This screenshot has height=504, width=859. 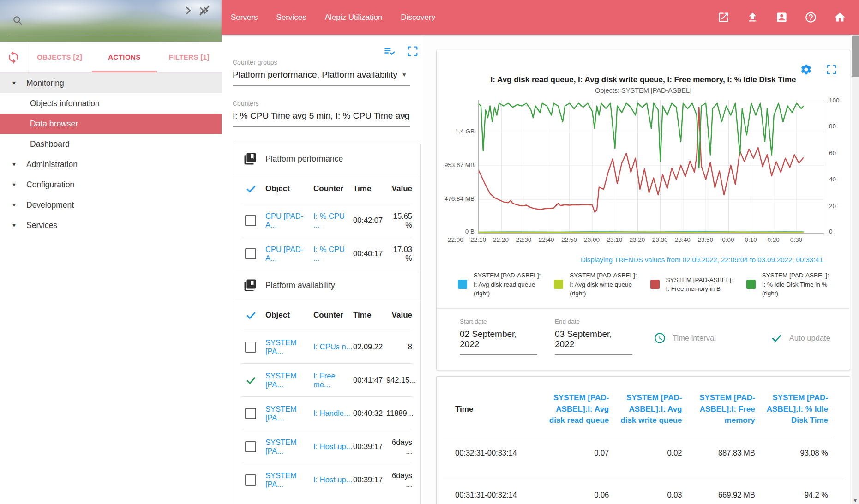 I want to click on legend-item: SYSTEM [PAD-ASBEL]: I: Avg disk read que…, so click(x=500, y=284).